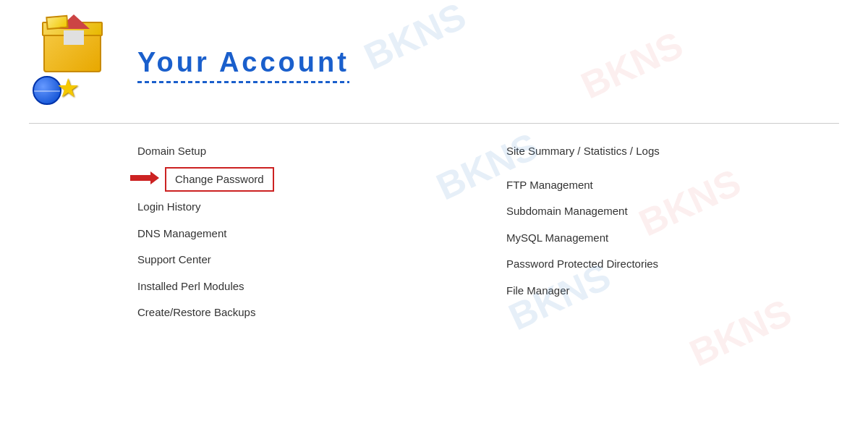 The height and width of the screenshot is (434, 868). Describe the element at coordinates (300, 234) in the screenshot. I see `menu-item-dns-management: DNS Management` at that location.